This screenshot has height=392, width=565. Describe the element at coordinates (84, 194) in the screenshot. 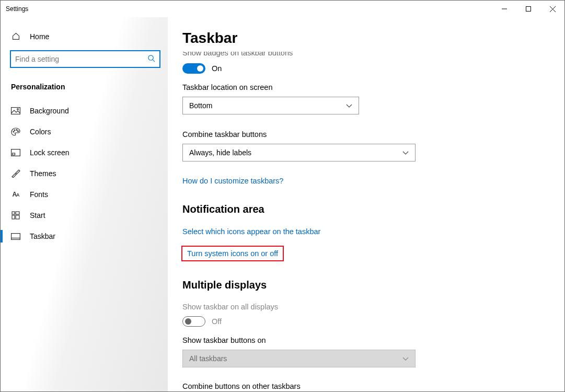

I see `sidebar-item-fonts: AA Fonts` at that location.